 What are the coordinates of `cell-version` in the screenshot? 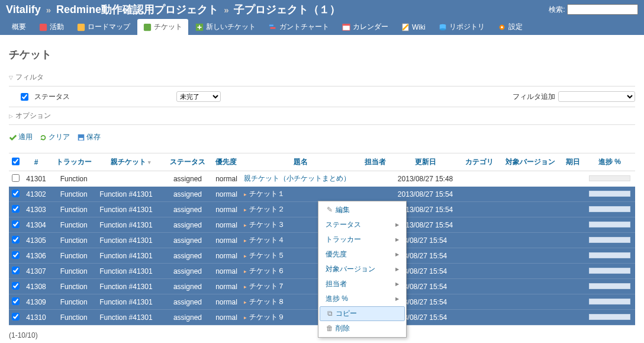 It's located at (530, 225).